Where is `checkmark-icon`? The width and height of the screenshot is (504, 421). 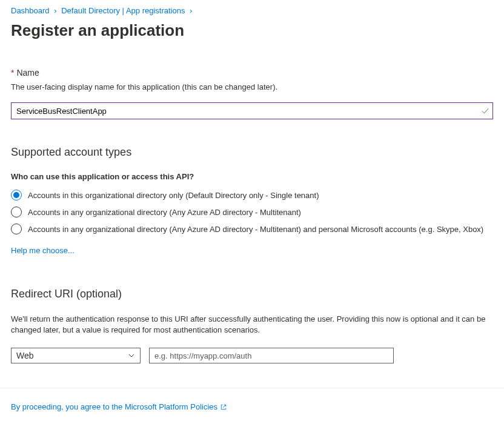
checkmark-icon is located at coordinates (485, 111).